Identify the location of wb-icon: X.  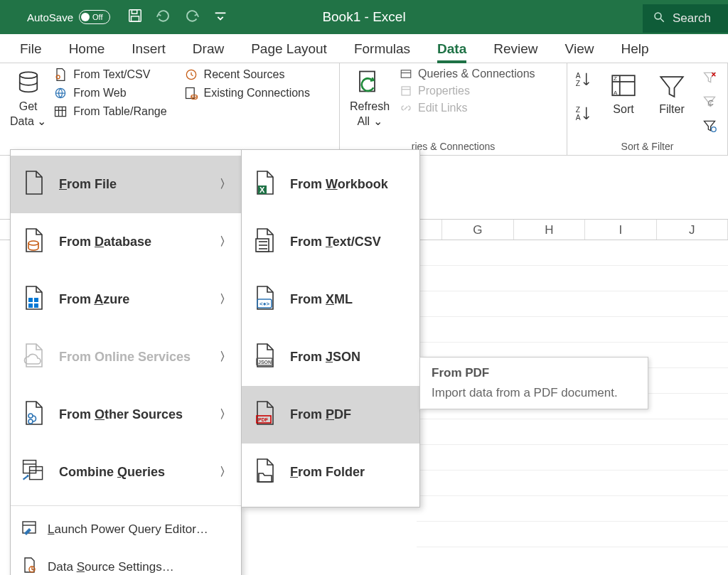
(264, 185).